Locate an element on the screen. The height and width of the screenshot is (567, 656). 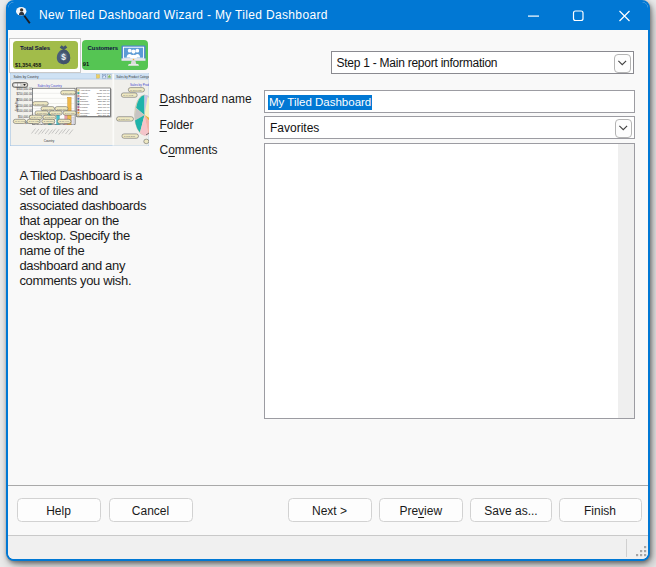
svg-text: Ireland is located at coordinates (84, 115).